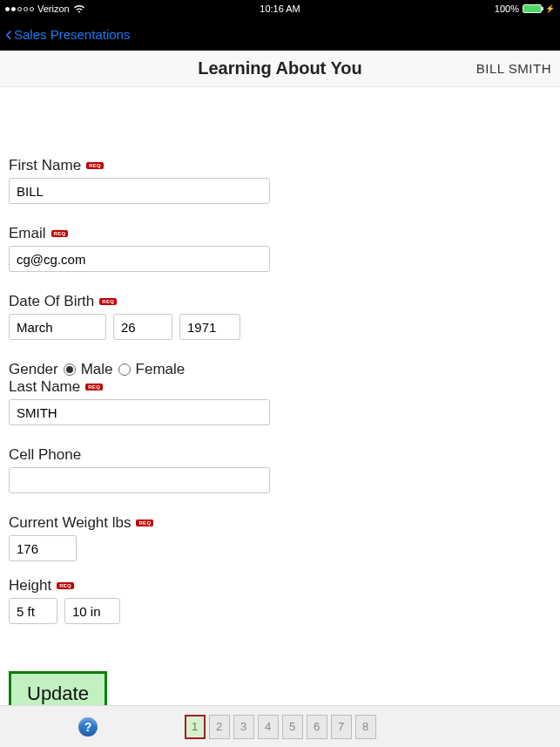  I want to click on height-in-input, so click(92, 611).